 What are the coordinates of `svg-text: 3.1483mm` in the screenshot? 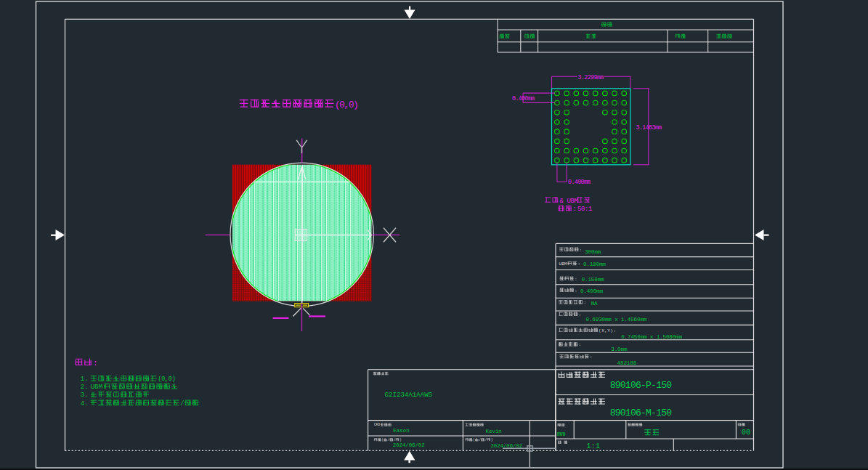 It's located at (649, 128).